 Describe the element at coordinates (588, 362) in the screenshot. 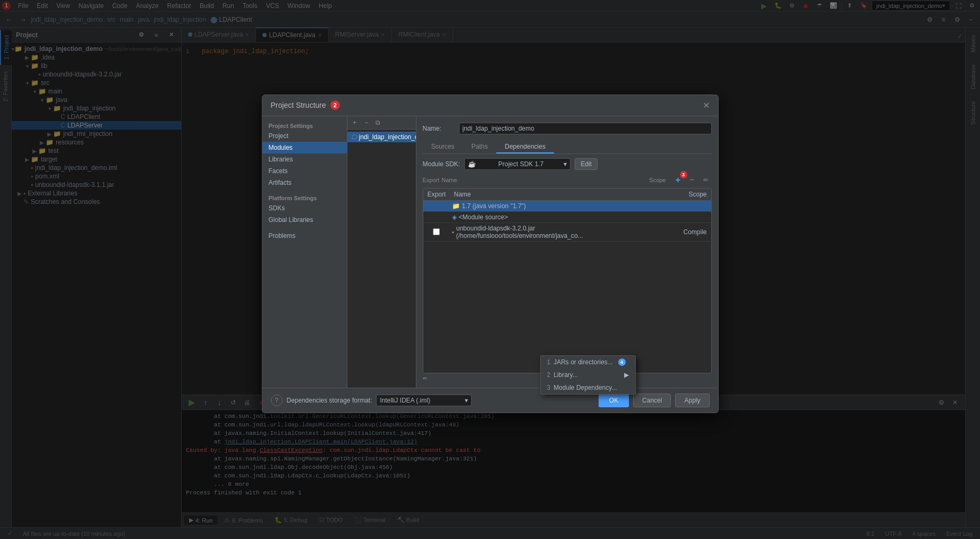

I see `dropdown-jars: 1 JARs or directories... 4` at that location.